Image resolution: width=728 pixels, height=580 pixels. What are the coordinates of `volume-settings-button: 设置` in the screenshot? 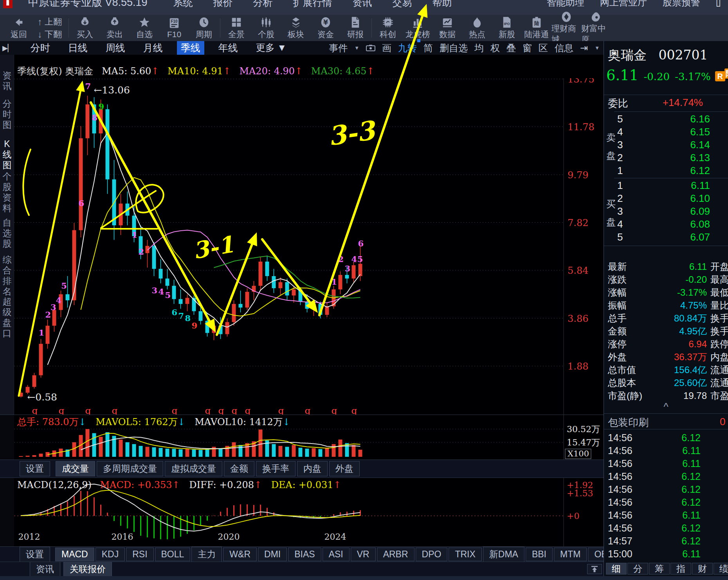 It's located at (35, 469).